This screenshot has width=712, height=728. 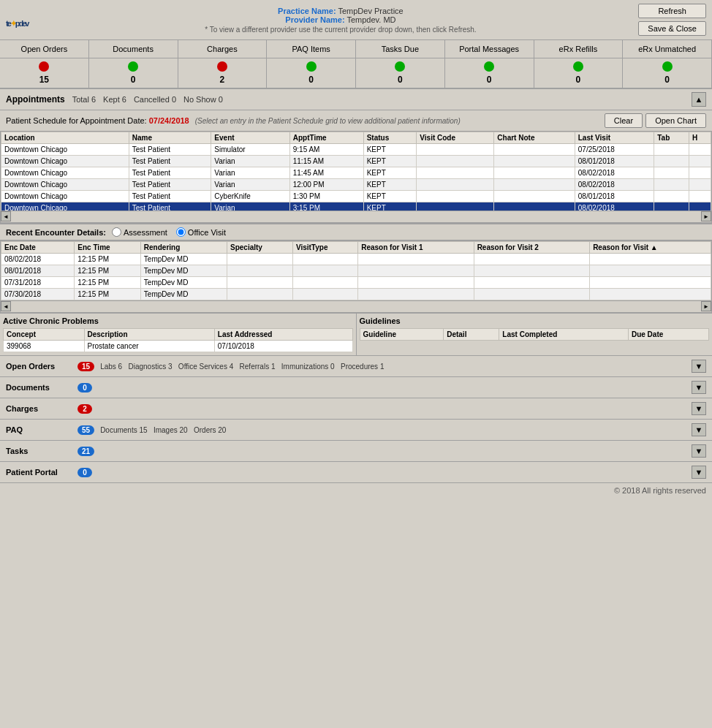 I want to click on radio-assessment, so click(x=117, y=232).